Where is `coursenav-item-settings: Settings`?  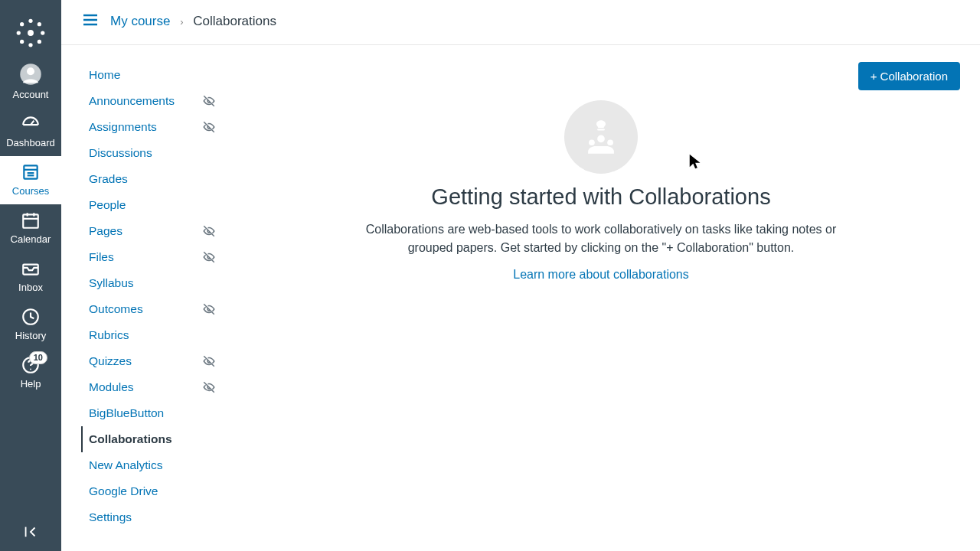
coursenav-item-settings: Settings is located at coordinates (150, 517).